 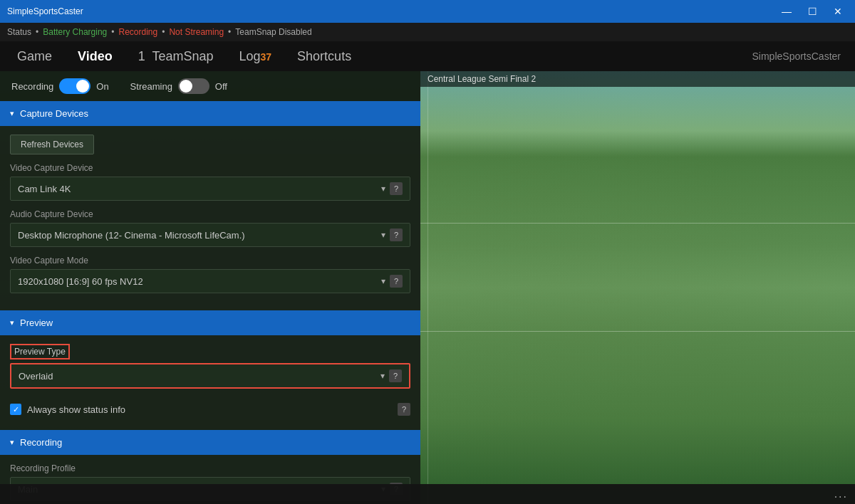 I want to click on recording-section-title: Recording, so click(x=41, y=443).